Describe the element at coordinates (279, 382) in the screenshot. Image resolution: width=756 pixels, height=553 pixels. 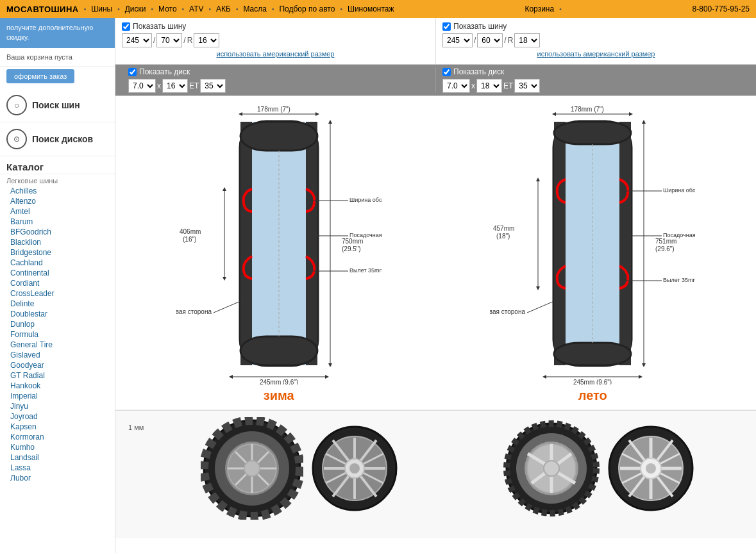
I see `svg-text: 245mm (9.6")` at that location.